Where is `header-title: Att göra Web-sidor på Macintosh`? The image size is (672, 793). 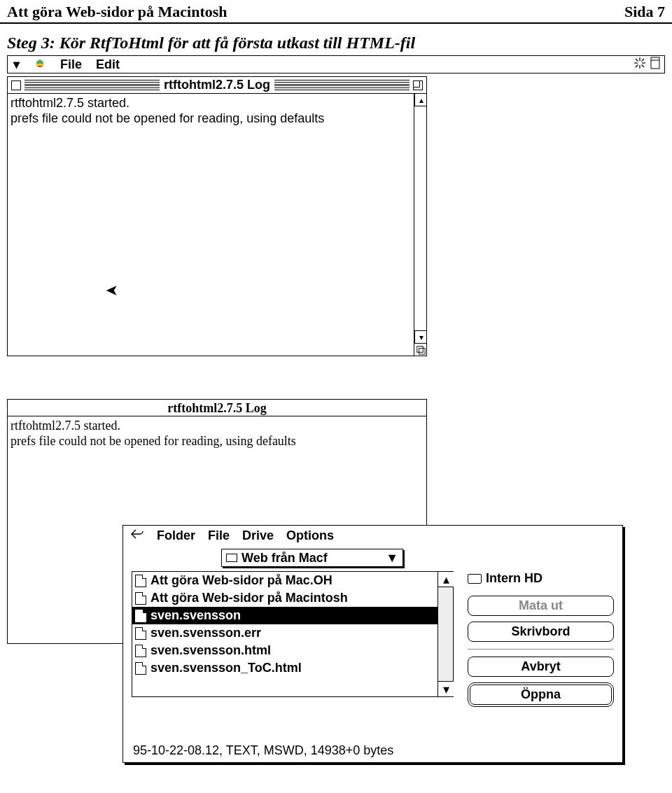
header-title: Att göra Web-sidor på Macintosh is located at coordinates (118, 12).